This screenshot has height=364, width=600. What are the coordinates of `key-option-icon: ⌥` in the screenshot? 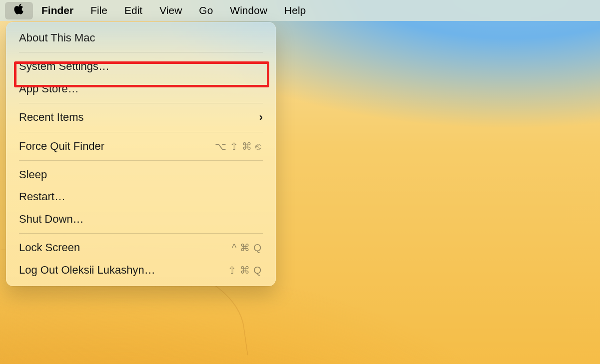 It's located at (221, 146).